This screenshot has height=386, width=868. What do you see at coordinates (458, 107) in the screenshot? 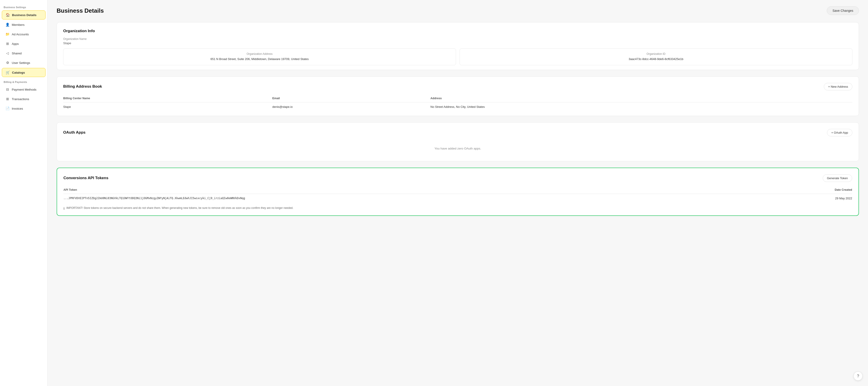
I see `table-row: Stape denis@stape.io No Street Address, …` at bounding box center [458, 107].